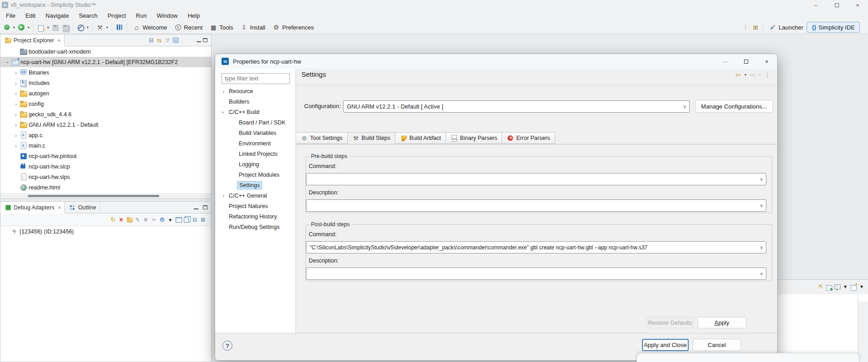  I want to click on tree-row: › readme.html, so click(106, 187).